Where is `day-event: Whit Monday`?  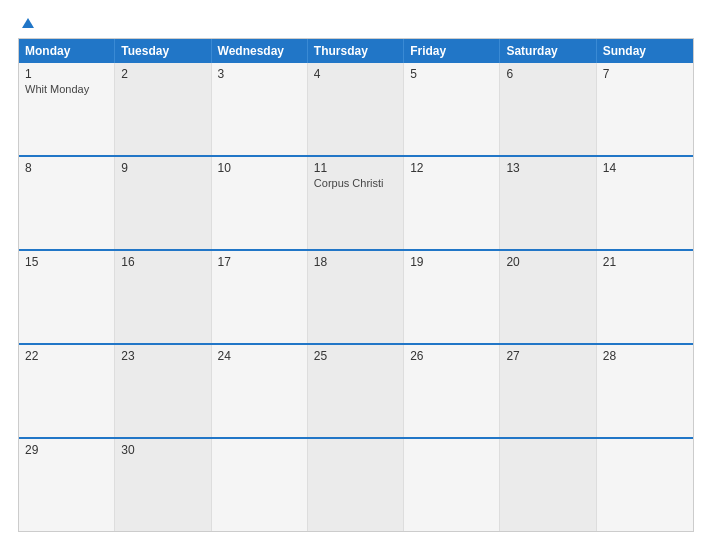 day-event: Whit Monday is located at coordinates (66, 89).